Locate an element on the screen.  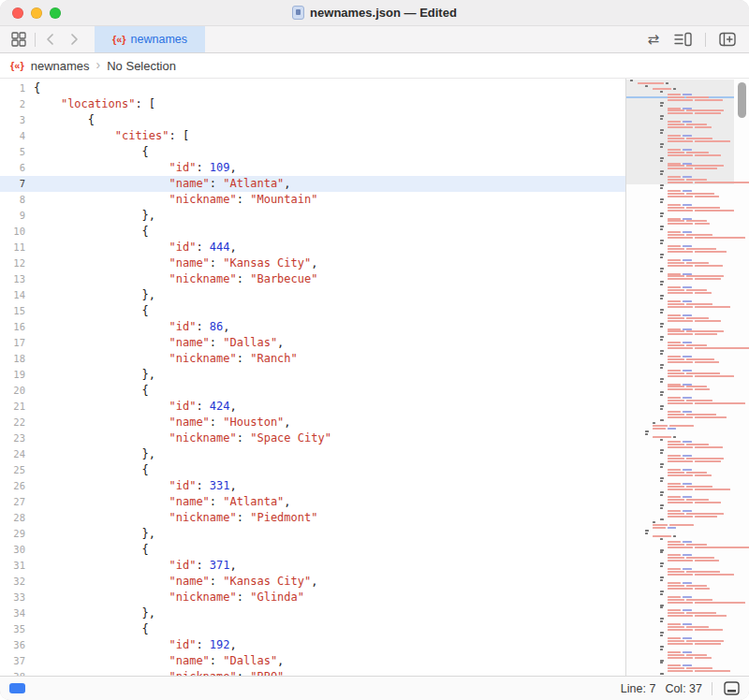
code-line: 25 { is located at coordinates (313, 470).